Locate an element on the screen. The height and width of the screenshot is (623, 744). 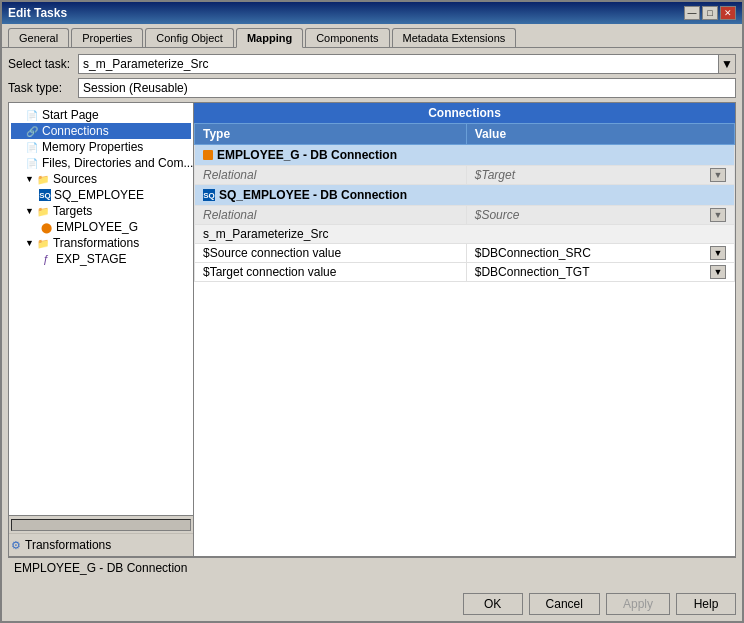
target-conn-dropdown-btn: ▼ is located at coordinates (718, 272).